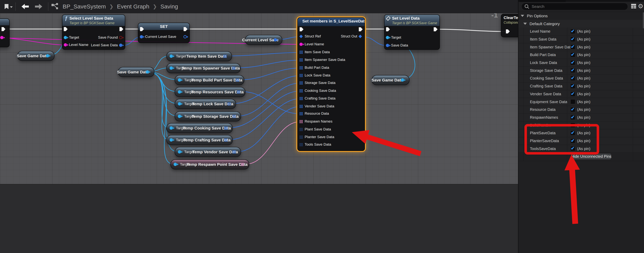  I want to click on set-level-data-exec-out, so click(436, 29).